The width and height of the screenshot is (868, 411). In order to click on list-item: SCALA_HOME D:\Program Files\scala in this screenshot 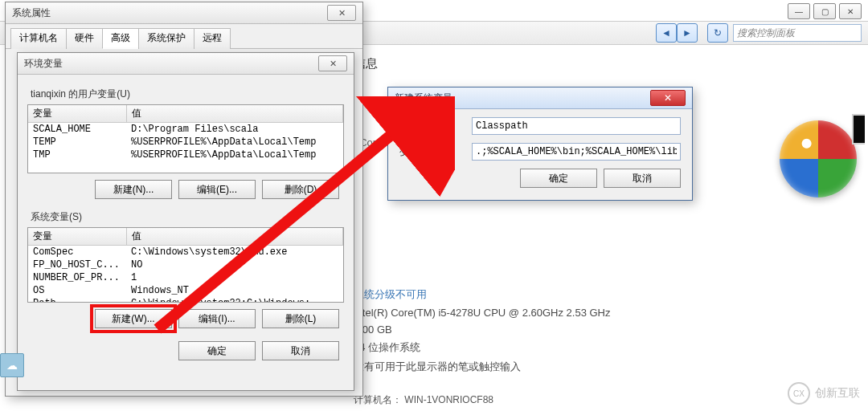, I will do `click(186, 129)`.